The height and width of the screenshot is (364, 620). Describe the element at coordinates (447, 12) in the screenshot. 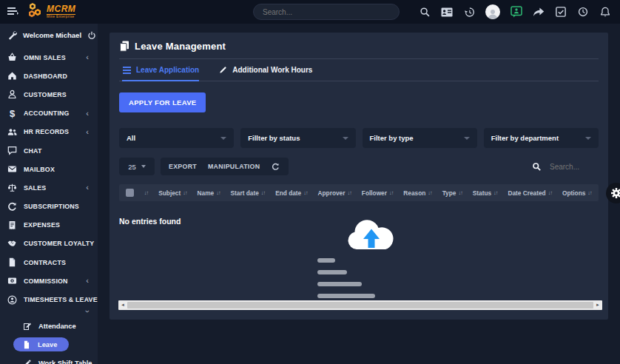

I see `contact-card-icon` at that location.